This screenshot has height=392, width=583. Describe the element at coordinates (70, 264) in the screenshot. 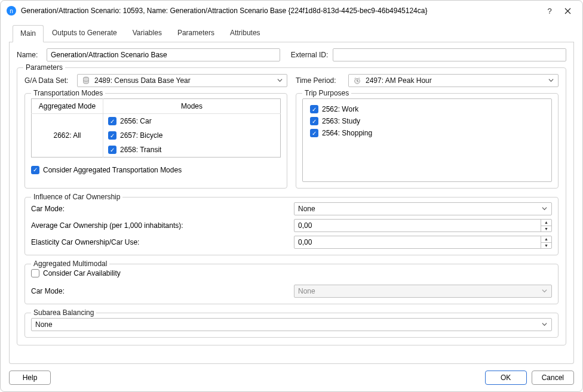

I see `aggregated-multimodal-legend: Aggregated Multimodal` at that location.